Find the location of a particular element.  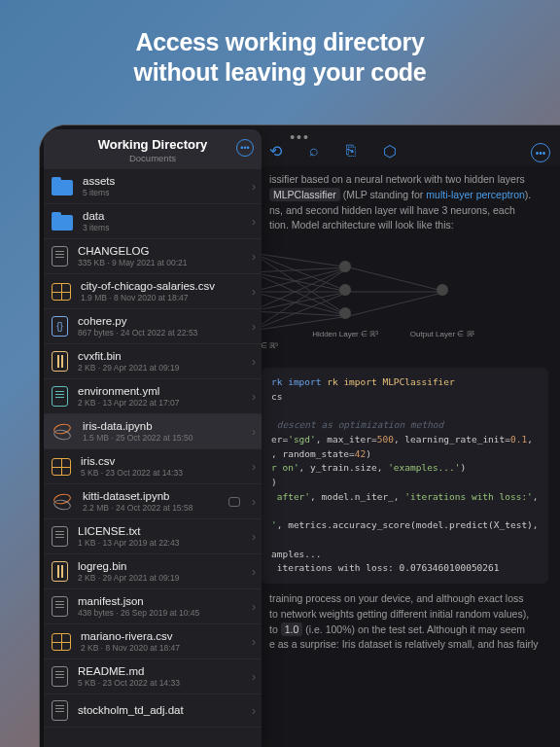

file-item: README.md5 KB · 23 Oct 2022 at 14:33› is located at coordinates (153, 677).